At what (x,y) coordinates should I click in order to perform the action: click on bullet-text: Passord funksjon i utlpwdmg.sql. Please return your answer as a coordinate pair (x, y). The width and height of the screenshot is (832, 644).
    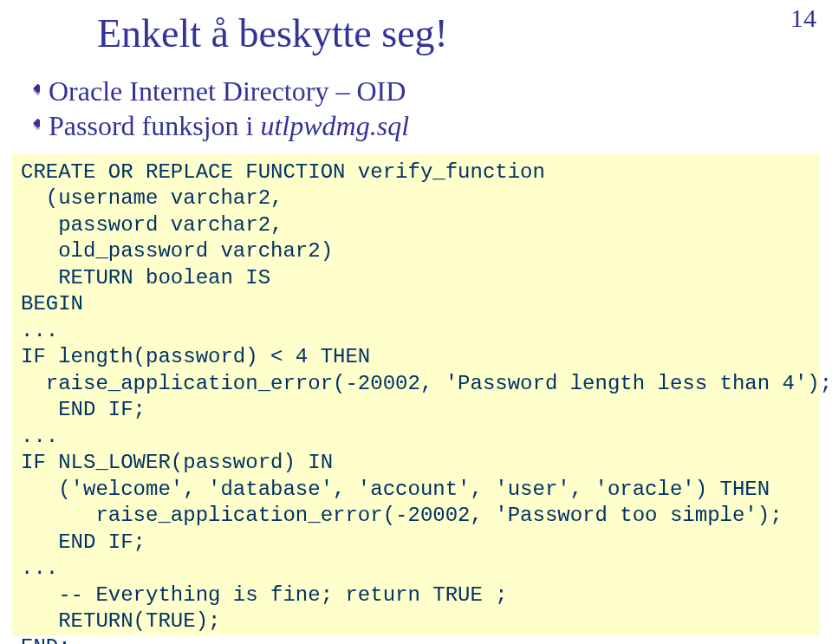
    Looking at the image, I should click on (229, 126).